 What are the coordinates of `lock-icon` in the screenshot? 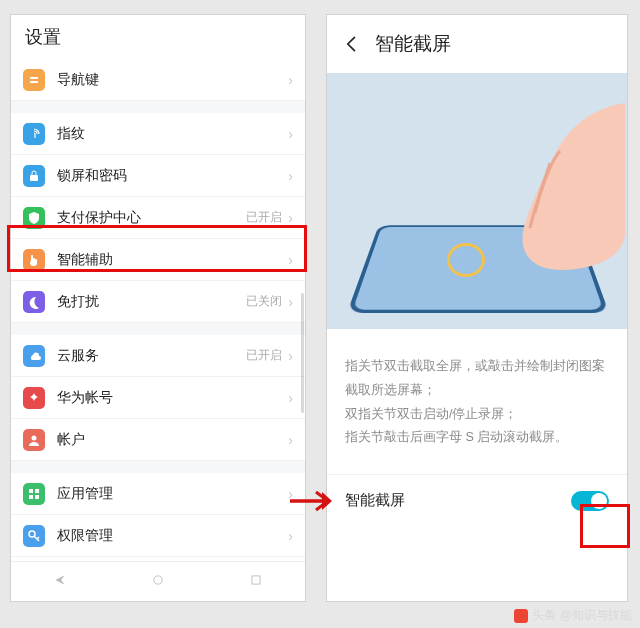 It's located at (34, 176).